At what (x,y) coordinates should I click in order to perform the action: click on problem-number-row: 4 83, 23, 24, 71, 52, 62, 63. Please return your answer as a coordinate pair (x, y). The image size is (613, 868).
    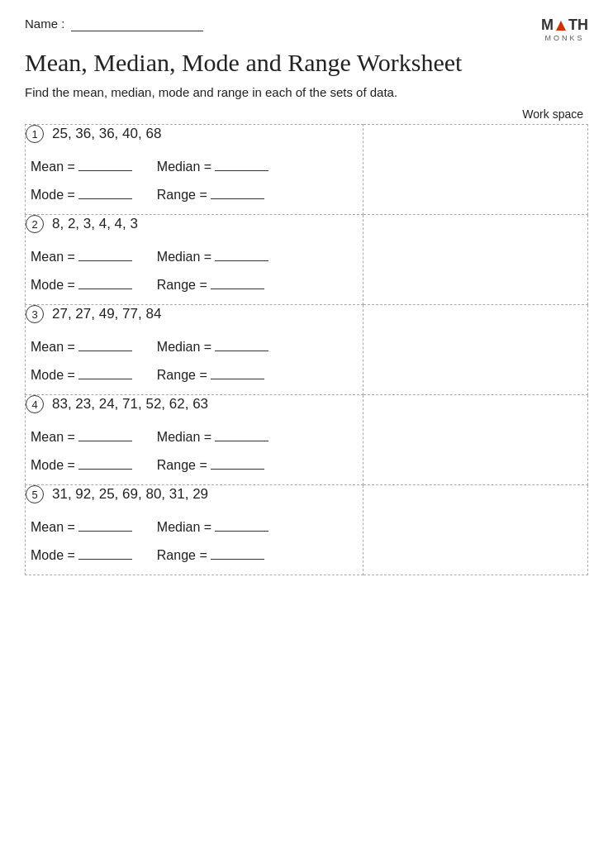
    Looking at the image, I should click on (194, 404).